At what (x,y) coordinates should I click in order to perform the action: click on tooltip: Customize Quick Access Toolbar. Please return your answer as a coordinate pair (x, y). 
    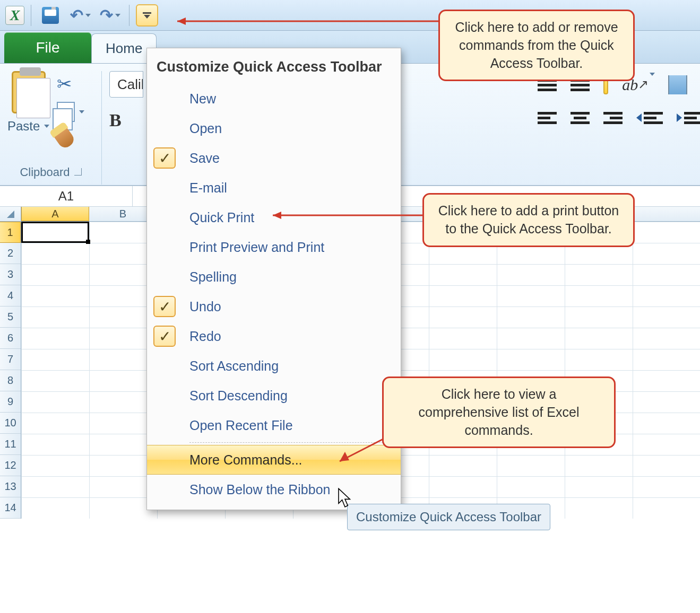
    Looking at the image, I should click on (449, 517).